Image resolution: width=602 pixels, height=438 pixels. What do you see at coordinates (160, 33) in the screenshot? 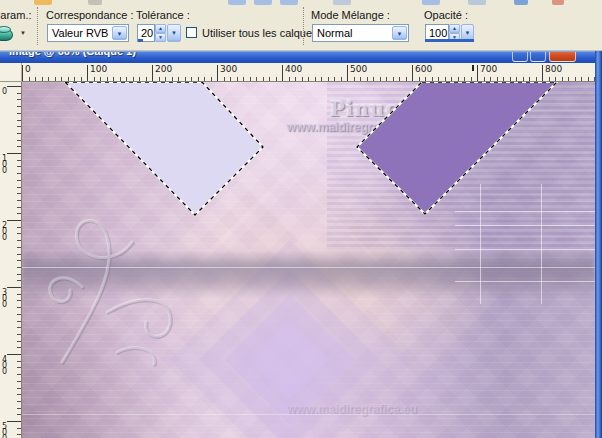
I see `tolerance-spinner: ▲ ▼` at bounding box center [160, 33].